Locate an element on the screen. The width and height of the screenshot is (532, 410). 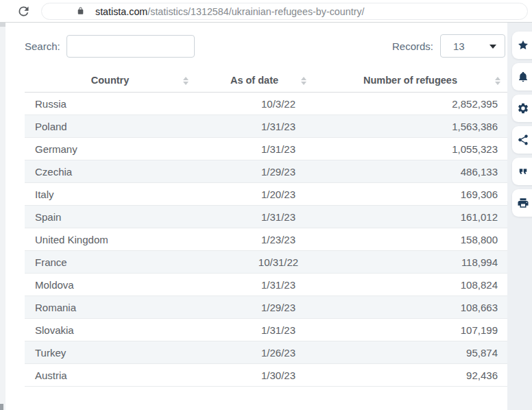
refugees-cell: 1,563,386 is located at coordinates (410, 126).